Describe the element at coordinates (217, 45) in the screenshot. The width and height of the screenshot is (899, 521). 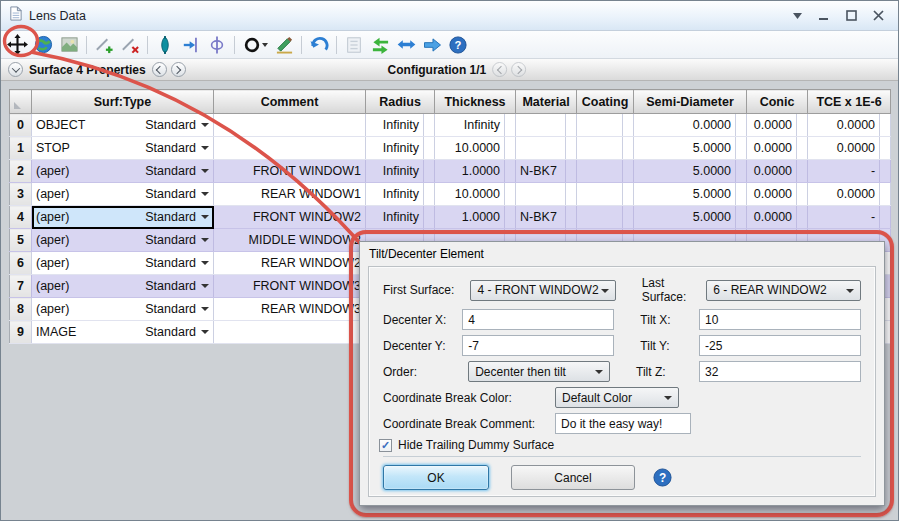
I see `aperture-stop-icon` at that location.